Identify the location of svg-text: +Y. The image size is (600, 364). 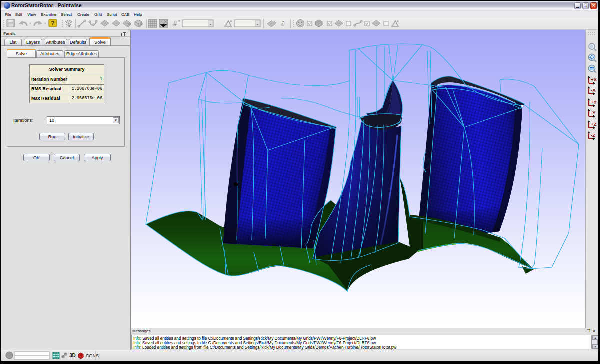
(594, 102).